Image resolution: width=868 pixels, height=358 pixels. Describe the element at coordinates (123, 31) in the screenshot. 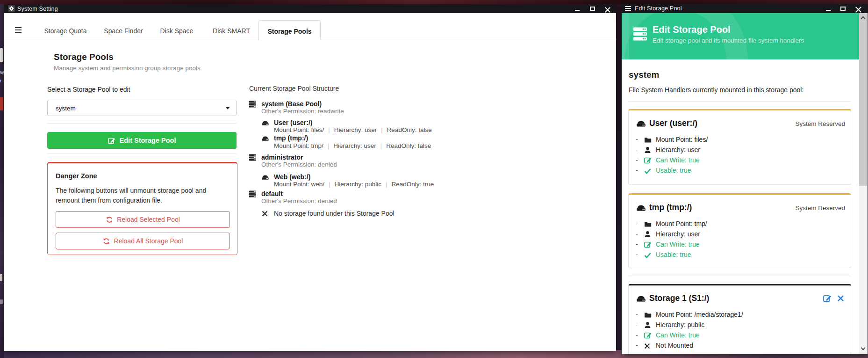

I see `tab-space-finder: Space Finder` at that location.